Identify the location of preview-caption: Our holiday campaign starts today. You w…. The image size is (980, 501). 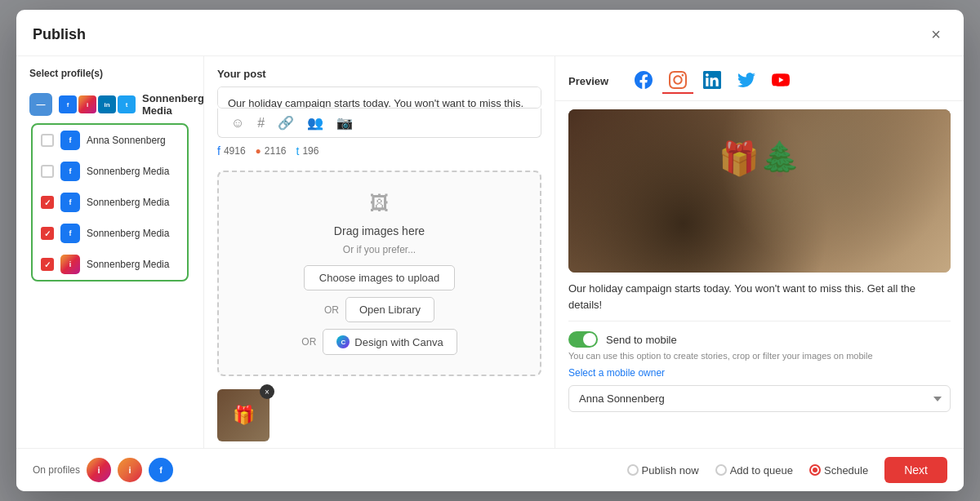
(760, 297).